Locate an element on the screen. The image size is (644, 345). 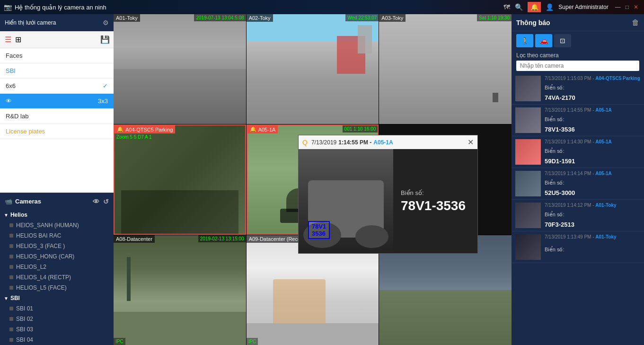
cam-label-a01: A01-Toky is located at coordinates (127, 18).